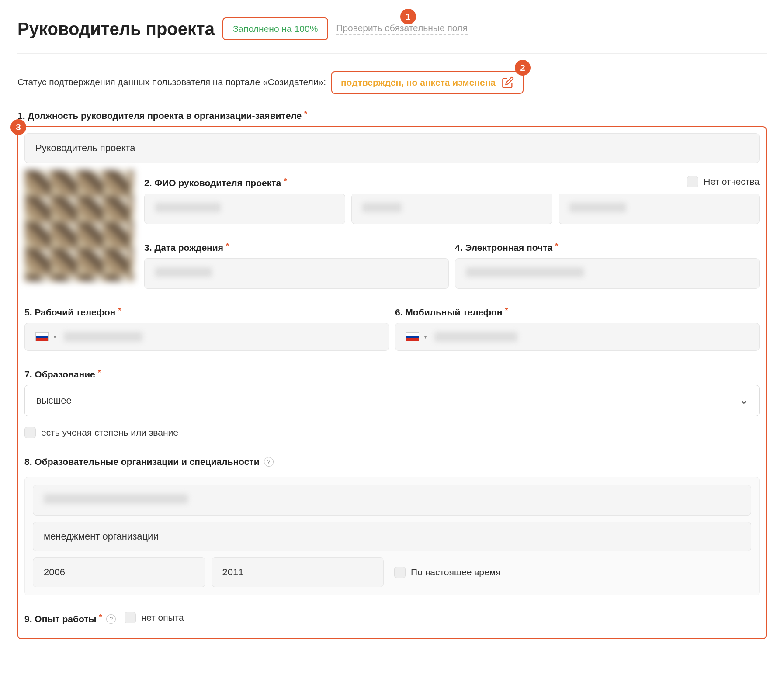 The height and width of the screenshot is (699, 784). I want to click on no-patronymic-row: Нет отчества, so click(723, 182).